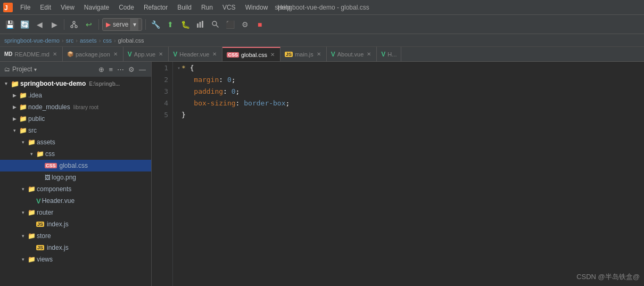 This screenshot has height=286, width=644. I want to click on back-button: ◀, so click(39, 24).